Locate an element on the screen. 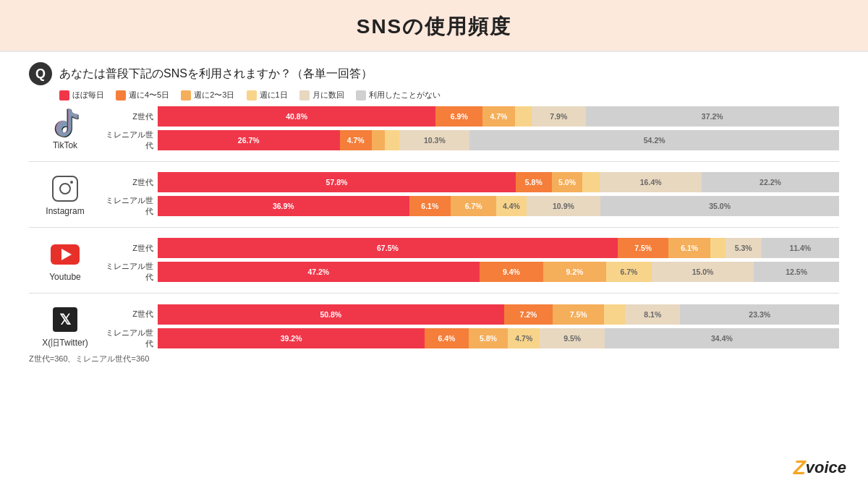  tiktok-icon is located at coordinates (65, 123).